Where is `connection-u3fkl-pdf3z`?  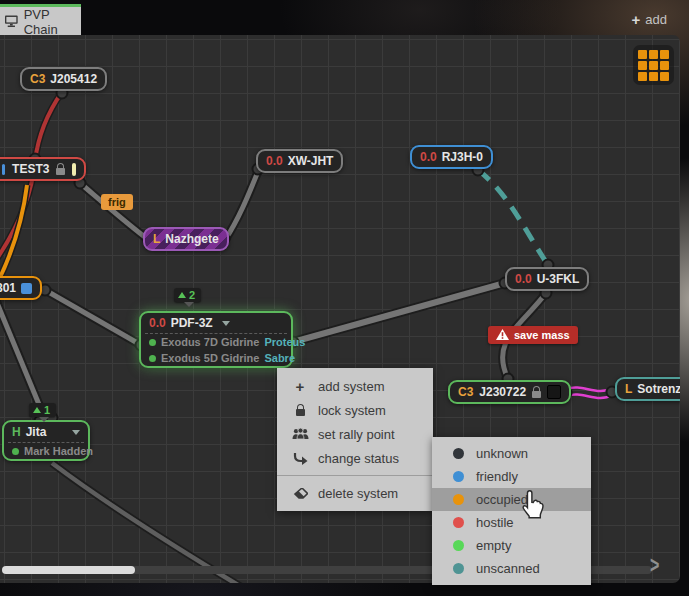 connection-u3fkl-pdf3z is located at coordinates (399, 312).